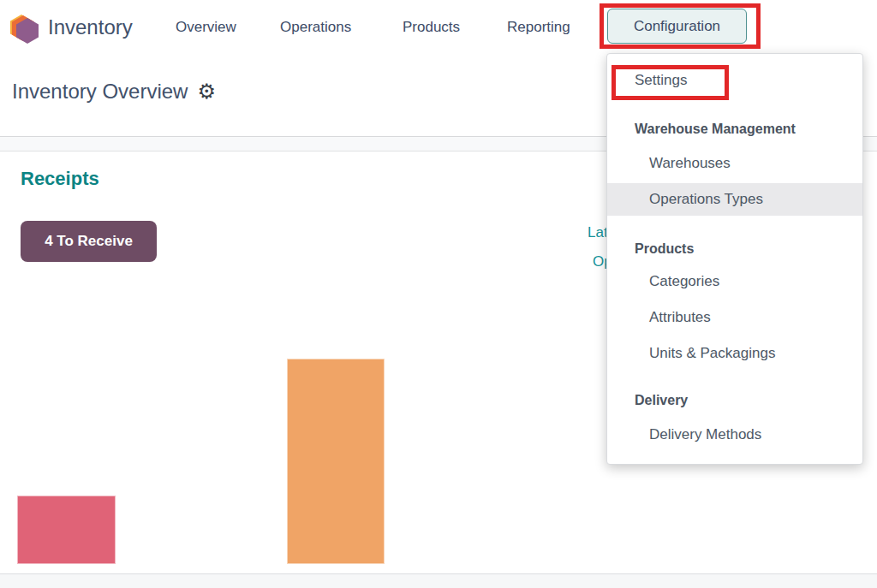 The width and height of the screenshot is (877, 588). Describe the element at coordinates (684, 282) in the screenshot. I see `menu-item-categories: Categories` at that location.